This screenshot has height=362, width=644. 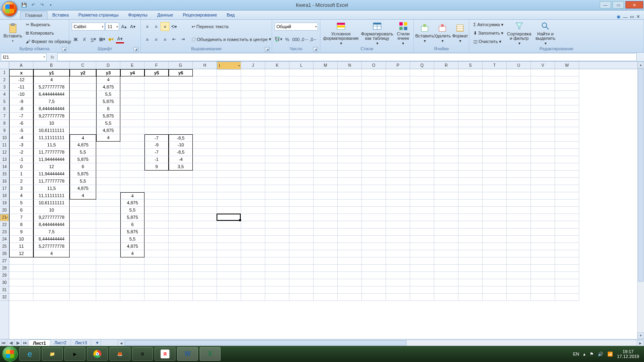 I want to click on col-header-A: A, so click(x=21, y=65).